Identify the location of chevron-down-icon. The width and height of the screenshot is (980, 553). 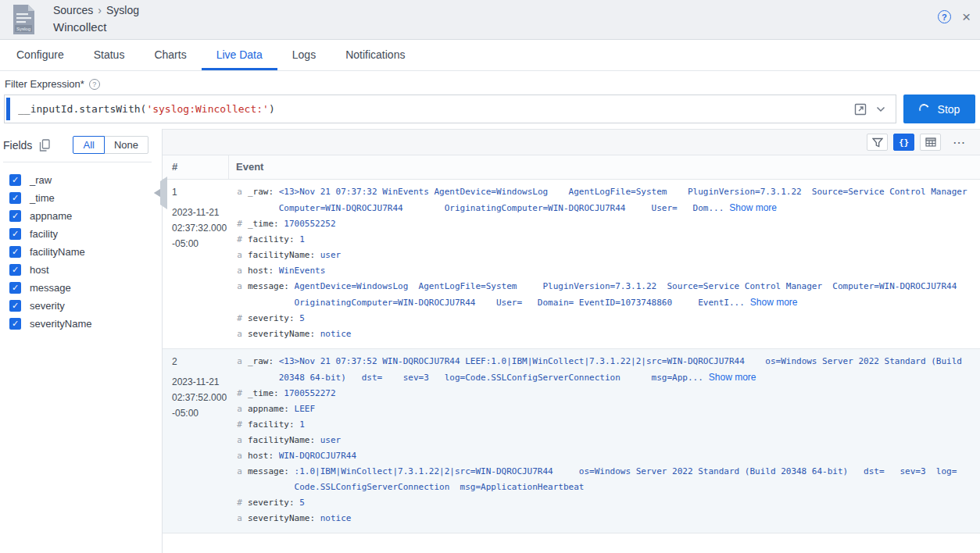
(881, 109).